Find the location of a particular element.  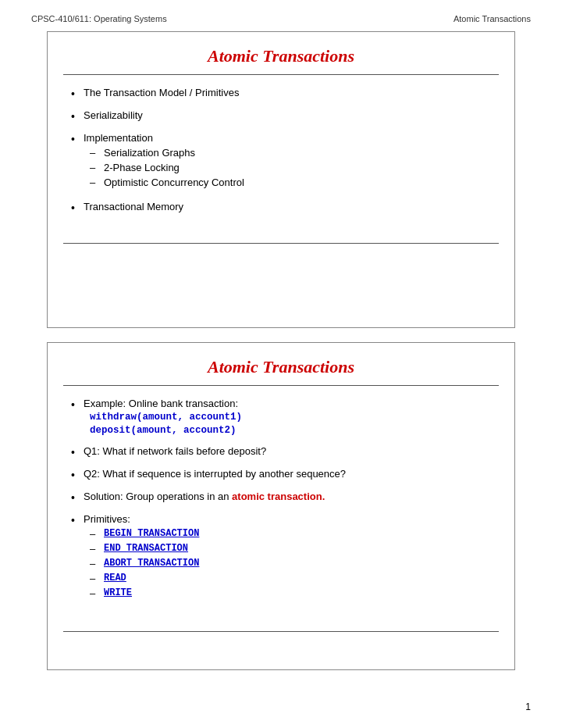

sub-item: – ABORT_TRANSACTION is located at coordinates (290, 564).